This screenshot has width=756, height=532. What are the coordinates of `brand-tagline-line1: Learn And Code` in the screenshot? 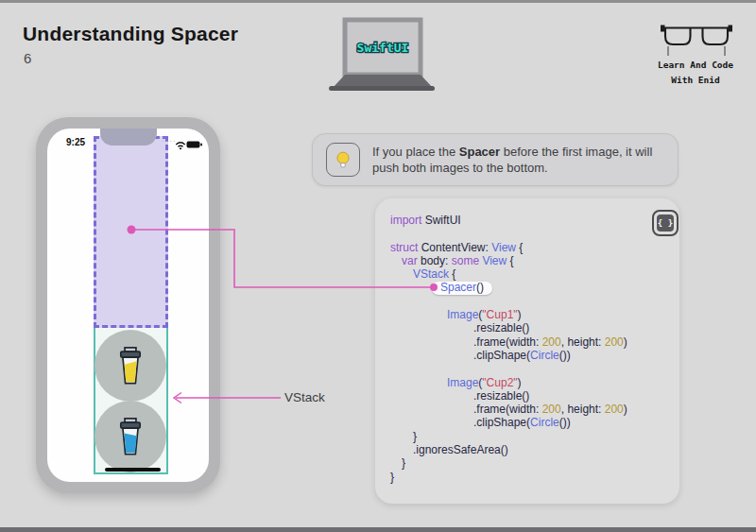 It's located at (696, 64).